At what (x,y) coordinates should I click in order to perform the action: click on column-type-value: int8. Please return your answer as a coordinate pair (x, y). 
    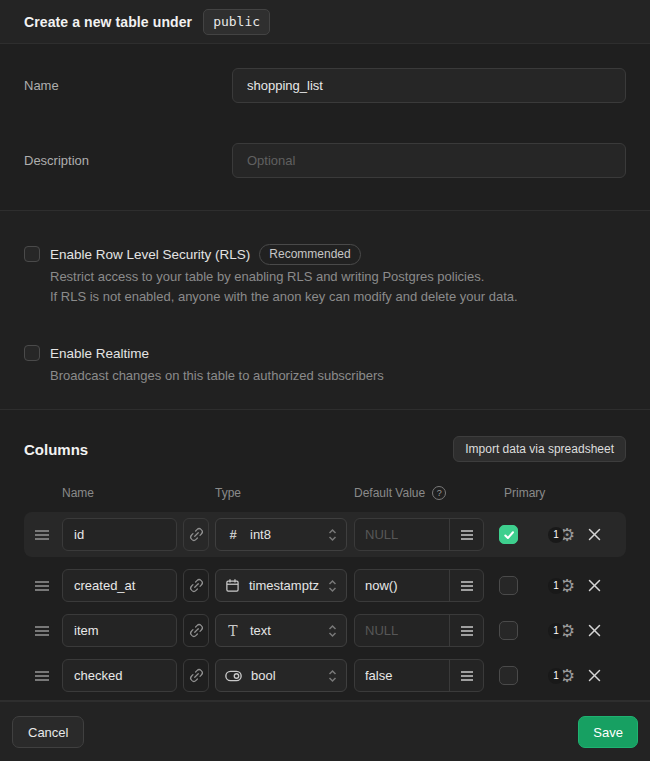
    Looking at the image, I should click on (284, 534).